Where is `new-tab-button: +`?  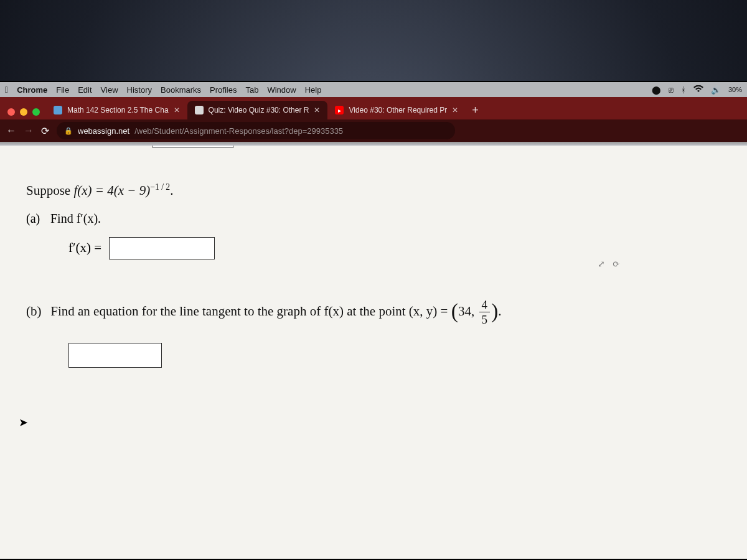 new-tab-button: + is located at coordinates (476, 112).